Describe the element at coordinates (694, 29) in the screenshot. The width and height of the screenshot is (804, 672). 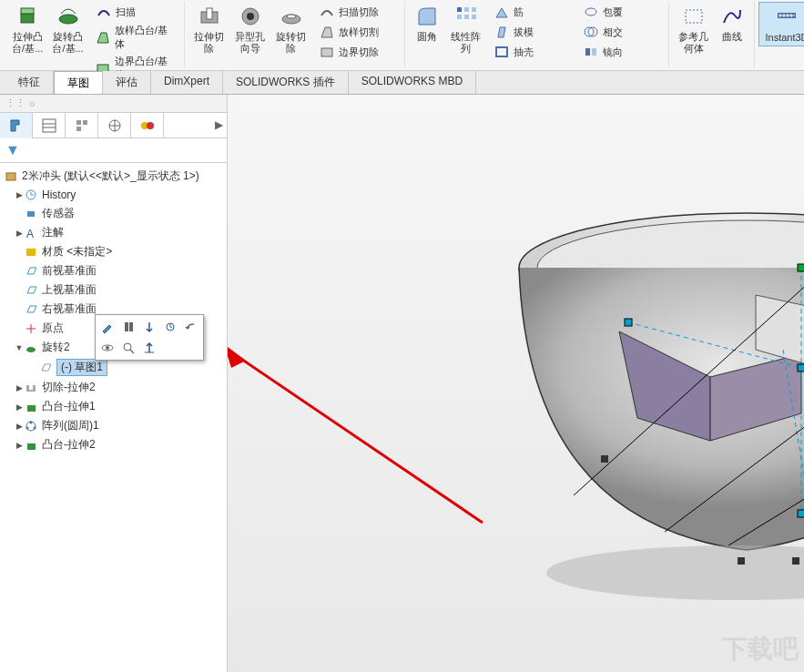
I see `ref-geom-button: 参考几 何体` at that location.